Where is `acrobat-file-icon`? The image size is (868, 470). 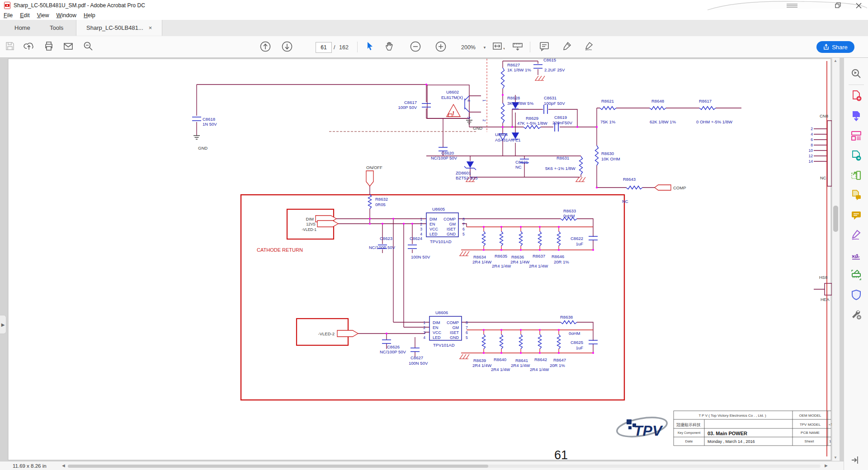 acrobat-file-icon is located at coordinates (7, 5).